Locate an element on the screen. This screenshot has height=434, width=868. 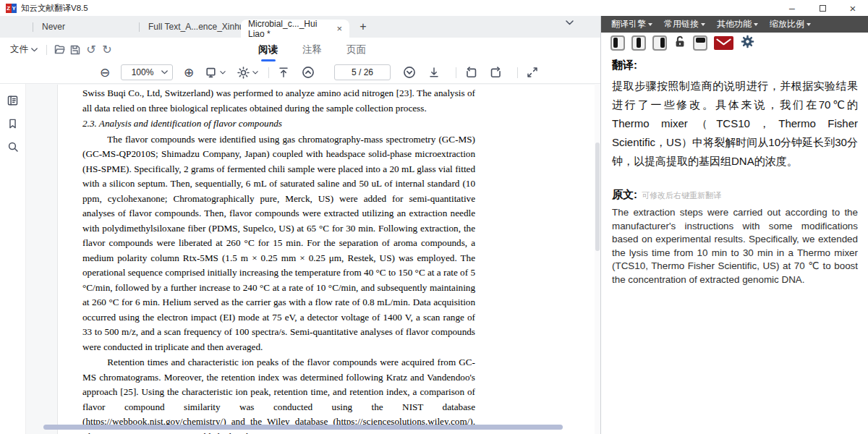
go-last-page-button is located at coordinates (434, 72).